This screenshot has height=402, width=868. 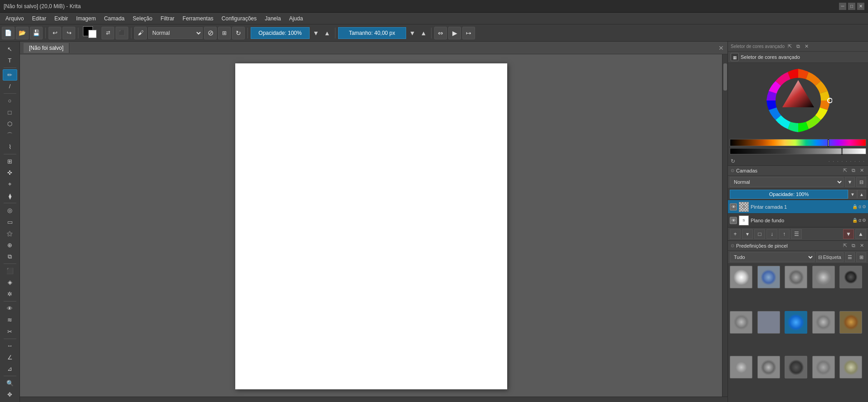 I want to click on brushes-filter-select: Tudo Recentes, so click(x=772, y=257).